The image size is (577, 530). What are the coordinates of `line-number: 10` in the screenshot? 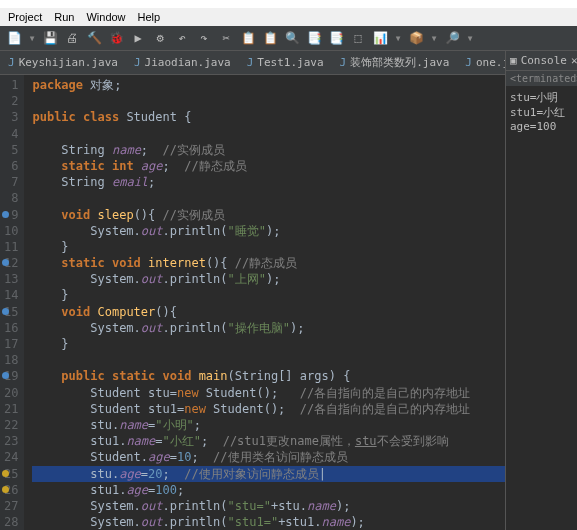 It's located at (11, 231).